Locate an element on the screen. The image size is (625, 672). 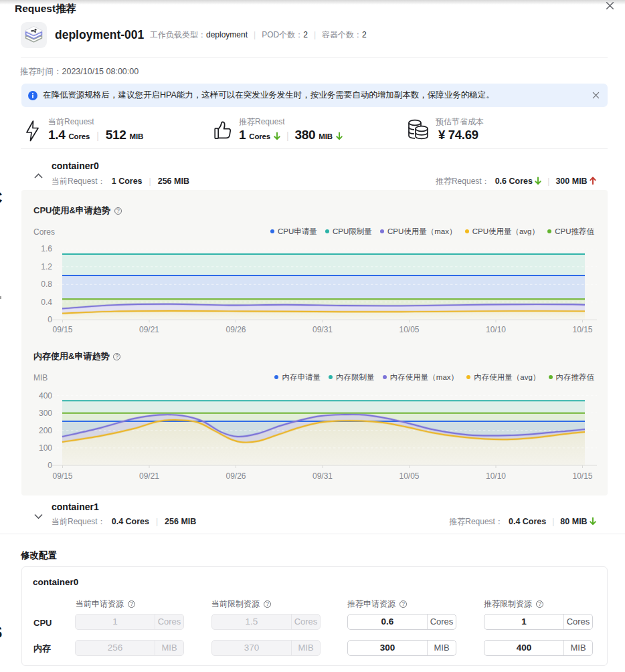
svg-text: 0.4 is located at coordinates (47, 302).